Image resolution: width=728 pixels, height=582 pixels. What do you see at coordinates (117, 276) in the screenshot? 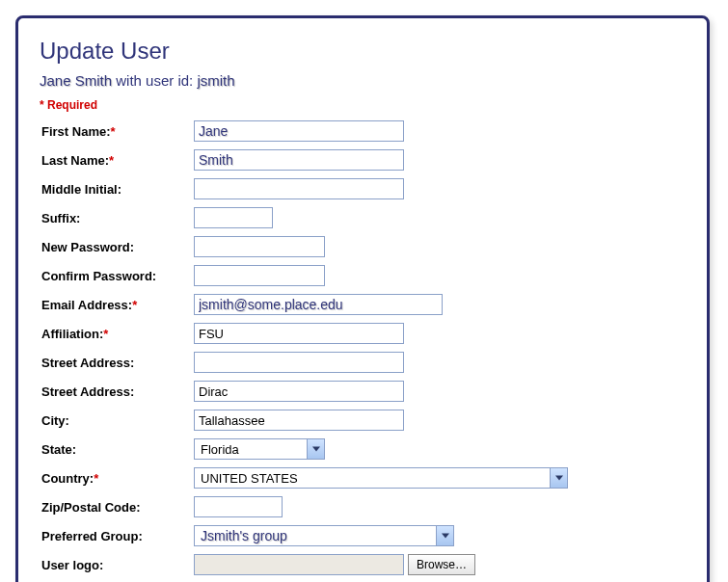
I see `label-confirm-password: Confirm Password:` at bounding box center [117, 276].